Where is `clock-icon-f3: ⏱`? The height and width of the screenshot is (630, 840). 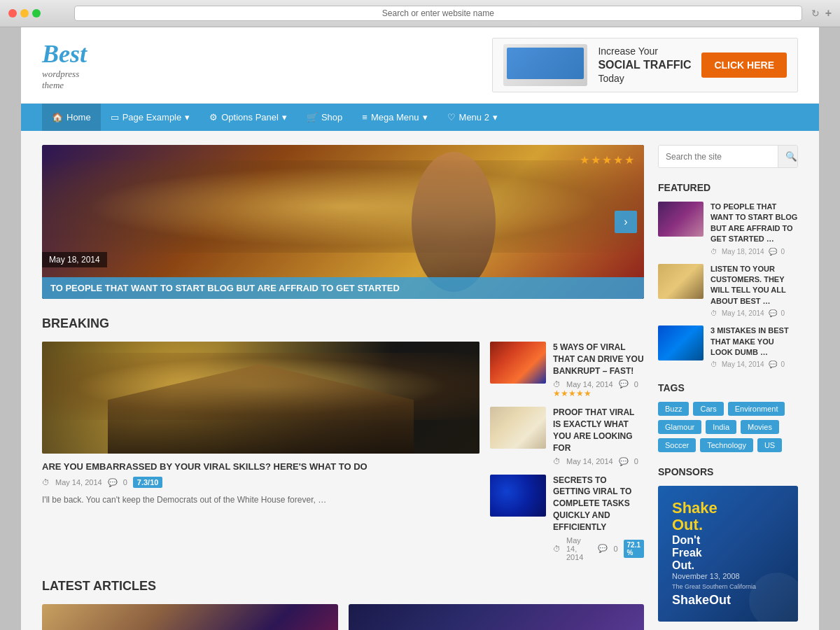 clock-icon-f3: ⏱ is located at coordinates (714, 364).